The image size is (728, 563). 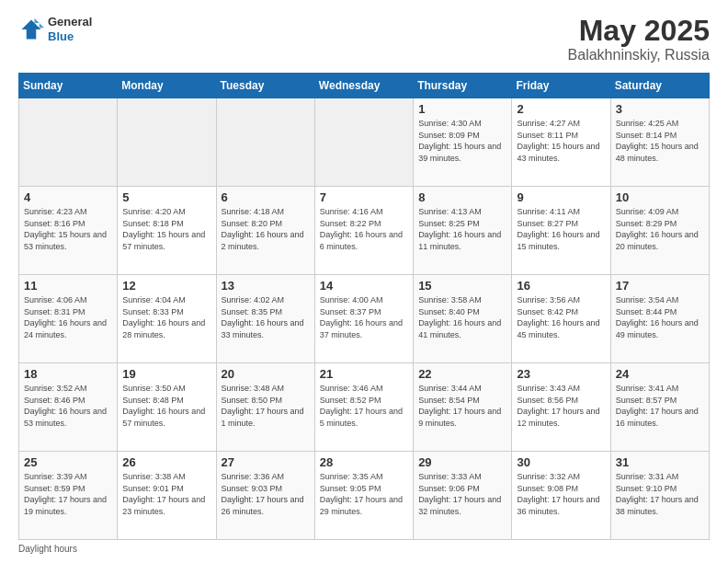 What do you see at coordinates (166, 462) in the screenshot?
I see `day-number: 26` at bounding box center [166, 462].